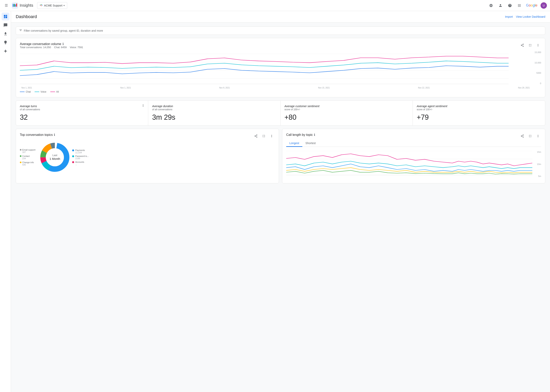  I want to click on sidebar-item-lightbulb, so click(6, 42).